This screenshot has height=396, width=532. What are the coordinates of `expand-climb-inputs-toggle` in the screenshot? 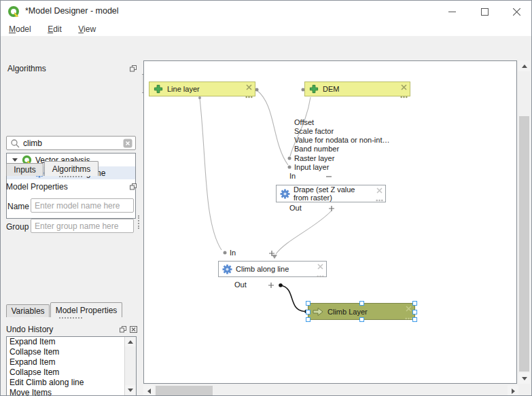 It's located at (272, 253).